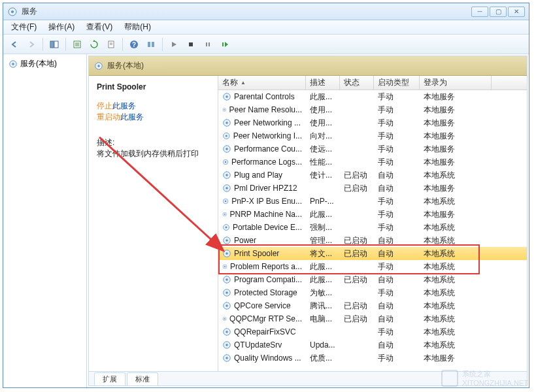 The image size is (536, 392). What do you see at coordinates (31, 44) in the screenshot?
I see `forward-button` at bounding box center [31, 44].